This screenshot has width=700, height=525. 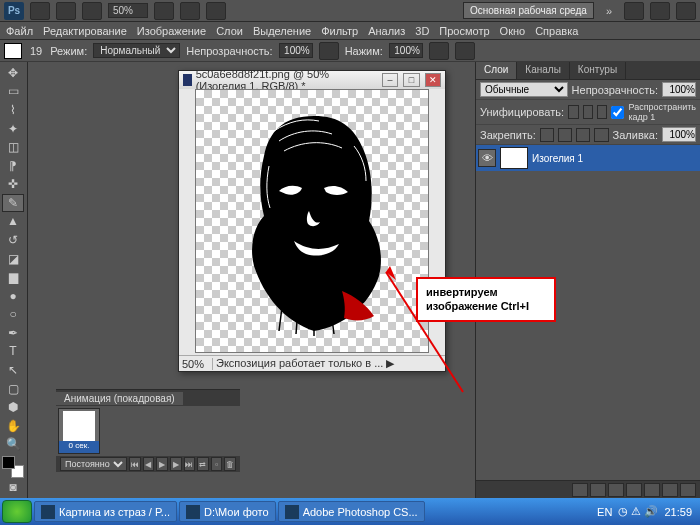 What do you see at coordinates (688, 490) in the screenshot?
I see `trash-icon` at bounding box center [688, 490].